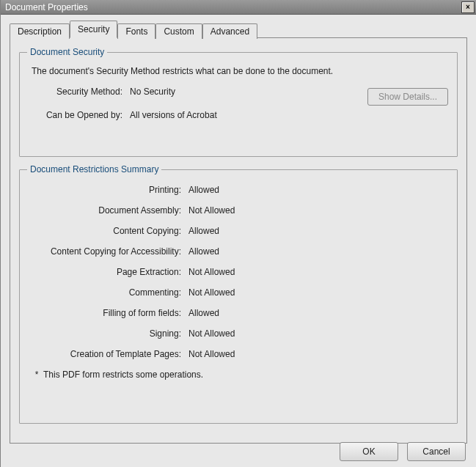 This screenshot has width=476, height=467. I want to click on show-details-button: Show Details..., so click(408, 97).